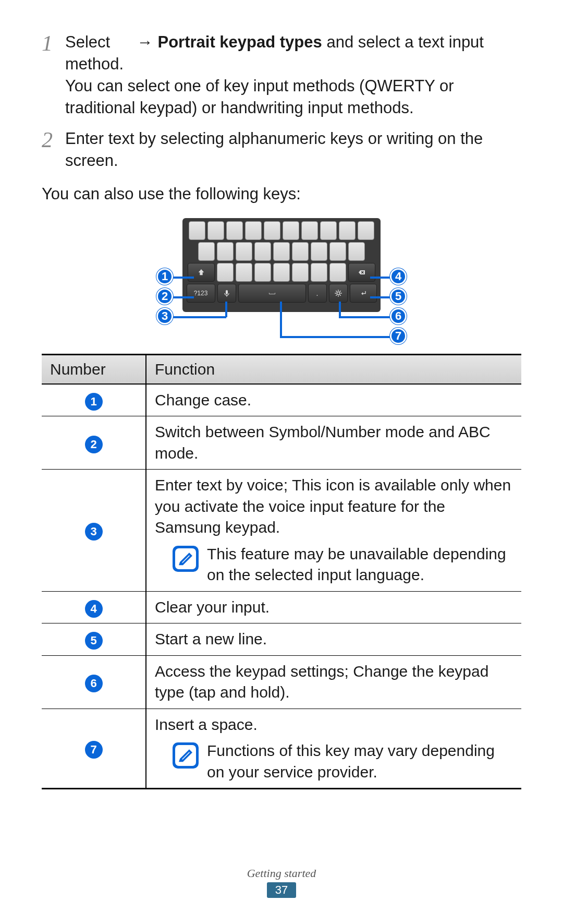 The width and height of the screenshot is (563, 924). I want to click on step-number: 2, so click(53, 150).